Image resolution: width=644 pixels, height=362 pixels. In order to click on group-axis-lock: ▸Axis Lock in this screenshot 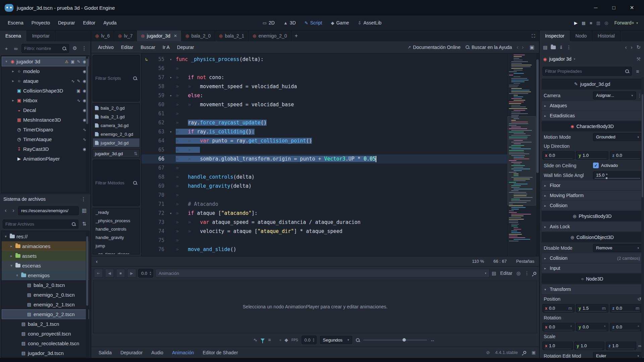, I will do `click(592, 227)`.